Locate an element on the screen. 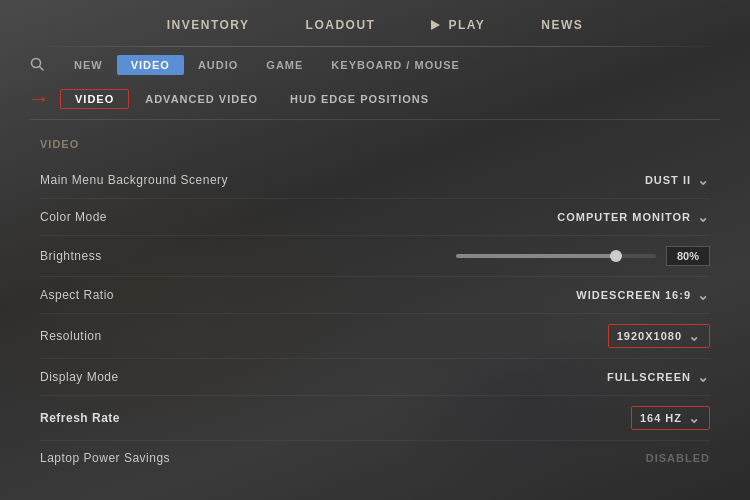 The image size is (750, 500). top-navigation: INVENTORY LOADOUT PLAY NEWS is located at coordinates (375, 23).